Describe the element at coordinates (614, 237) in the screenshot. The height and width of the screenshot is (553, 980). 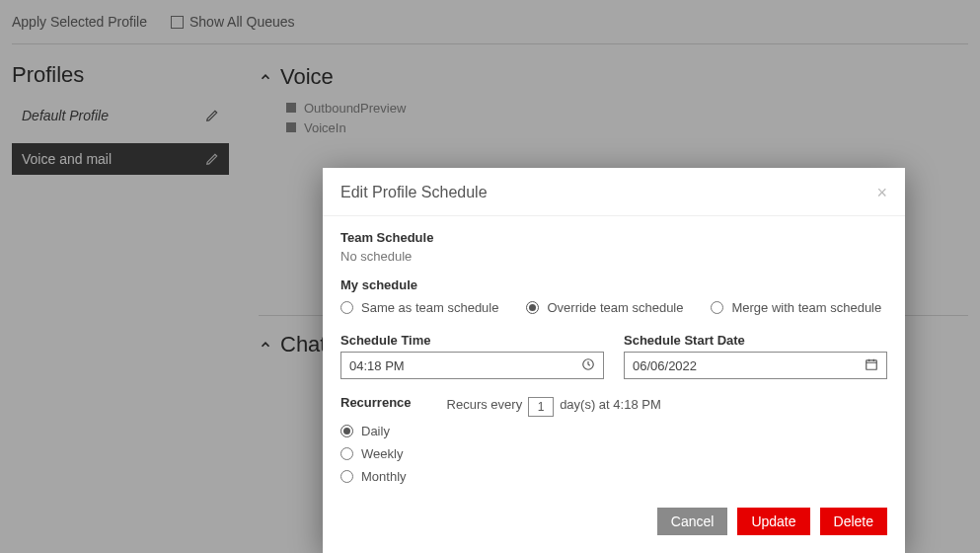
I see `team-schedule-label: Team Schedule` at that location.